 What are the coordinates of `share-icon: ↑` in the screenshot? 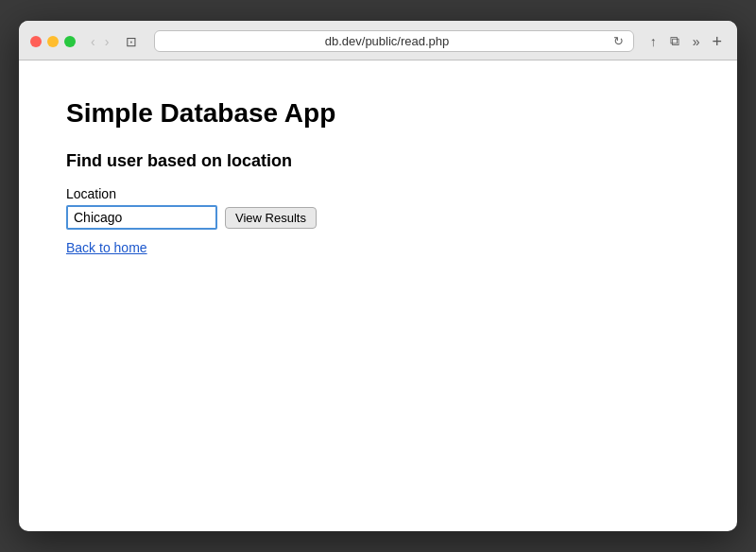 It's located at (654, 42).